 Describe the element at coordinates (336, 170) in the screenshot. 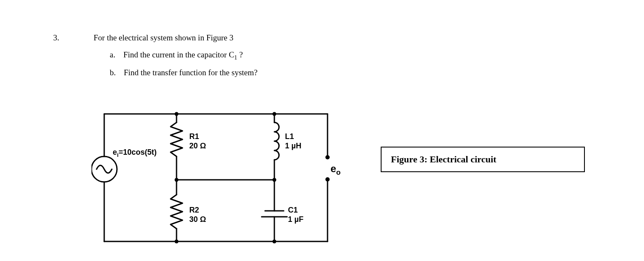

I see `output-label: eo` at that location.